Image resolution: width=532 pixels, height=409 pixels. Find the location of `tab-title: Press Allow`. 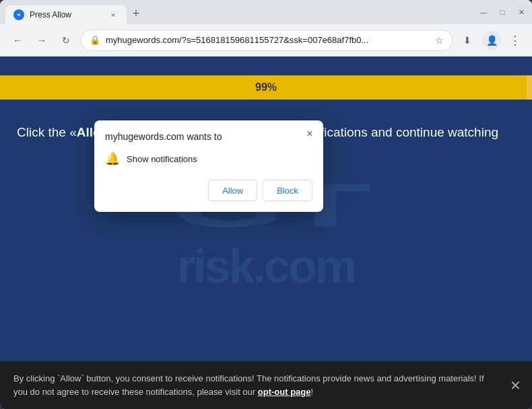

tab-title: Press Allow is located at coordinates (66, 15).